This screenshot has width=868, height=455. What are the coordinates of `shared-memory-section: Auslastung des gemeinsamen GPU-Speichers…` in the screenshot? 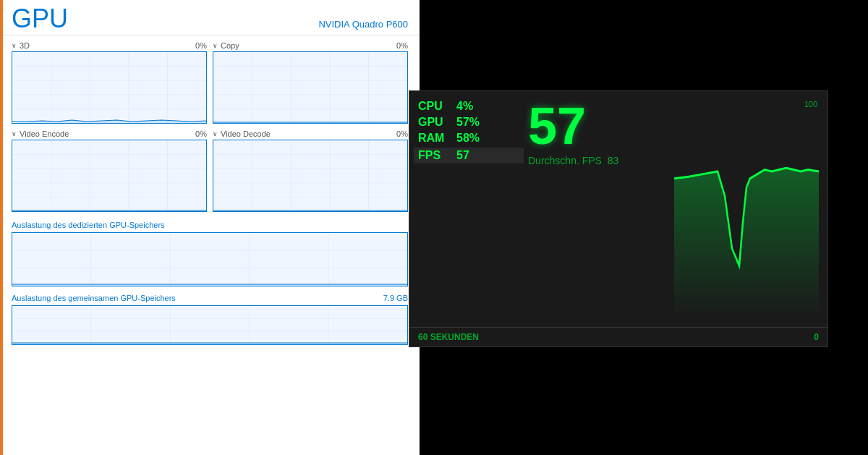 It's located at (210, 320).